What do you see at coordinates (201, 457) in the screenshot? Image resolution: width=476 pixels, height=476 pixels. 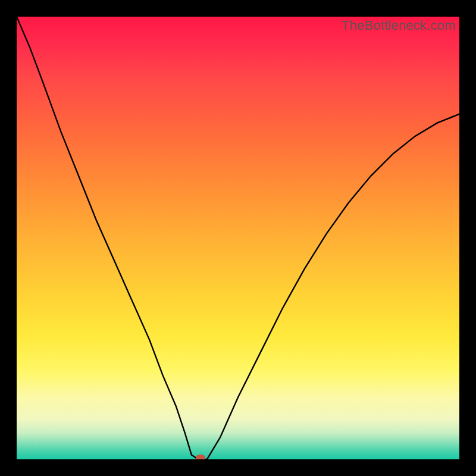 I see `optimal-point-marker` at bounding box center [201, 457].